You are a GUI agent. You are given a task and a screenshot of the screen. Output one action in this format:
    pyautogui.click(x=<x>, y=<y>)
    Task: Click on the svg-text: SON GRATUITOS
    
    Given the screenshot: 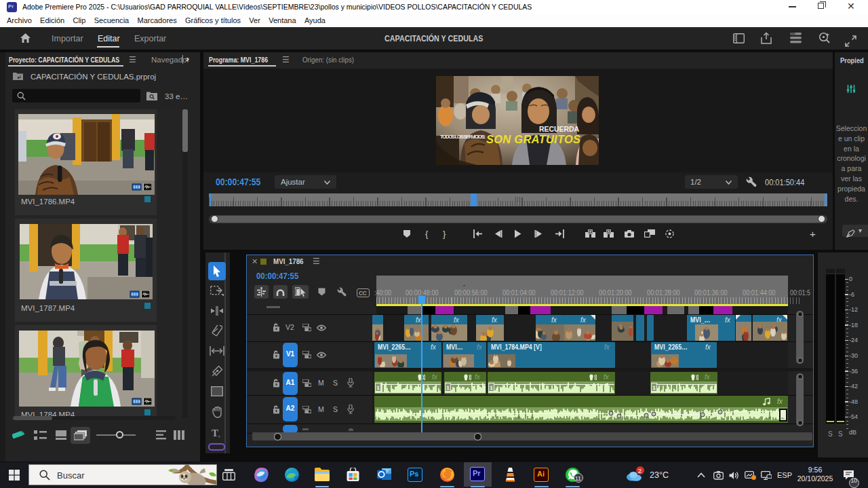 What is the action you would take?
    pyautogui.click(x=533, y=139)
    